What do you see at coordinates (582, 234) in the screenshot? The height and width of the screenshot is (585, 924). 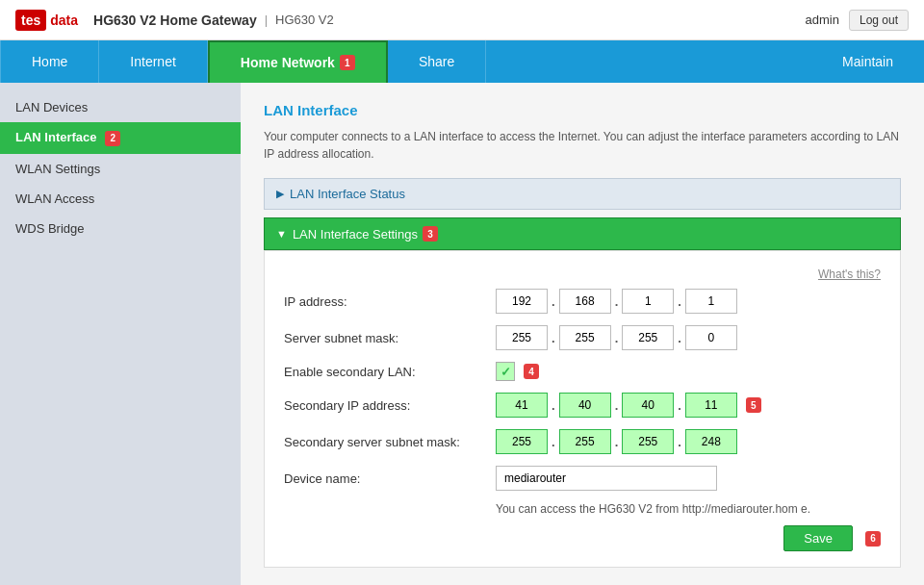 I see `lan-settings-section-header: ▼ LAN Interface Settings 3` at bounding box center [582, 234].